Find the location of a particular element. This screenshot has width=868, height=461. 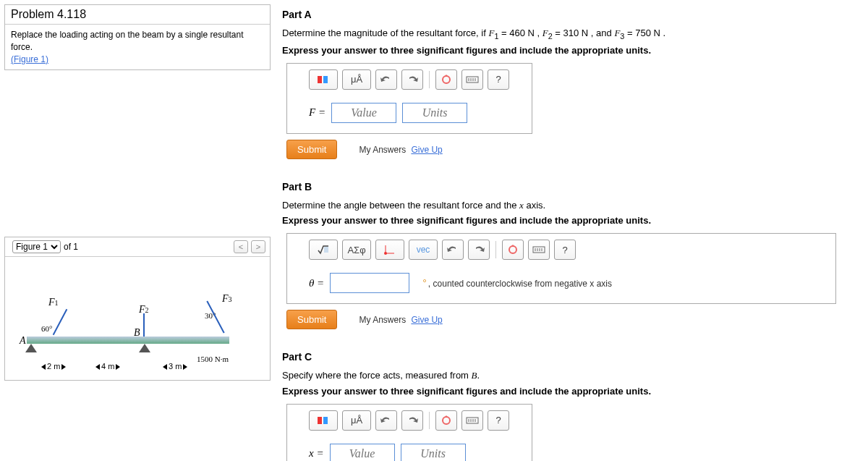

vec-button: vec is located at coordinates (423, 250).